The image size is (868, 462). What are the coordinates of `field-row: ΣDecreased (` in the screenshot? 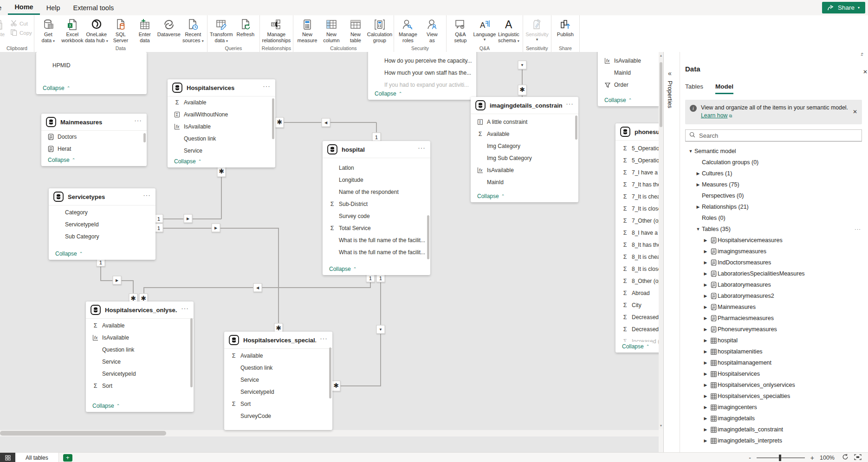 It's located at (637, 317).